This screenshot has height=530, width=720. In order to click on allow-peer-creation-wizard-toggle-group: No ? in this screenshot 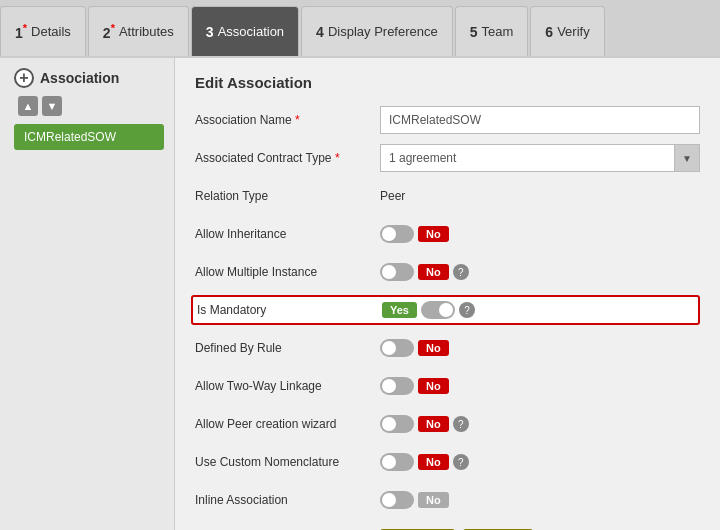, I will do `click(424, 424)`.